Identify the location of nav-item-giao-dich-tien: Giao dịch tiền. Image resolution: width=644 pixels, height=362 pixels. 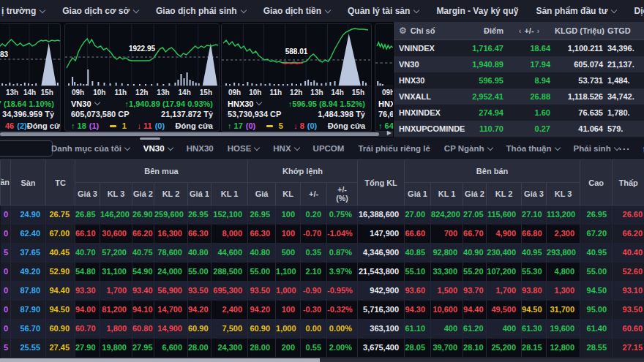
(297, 11).